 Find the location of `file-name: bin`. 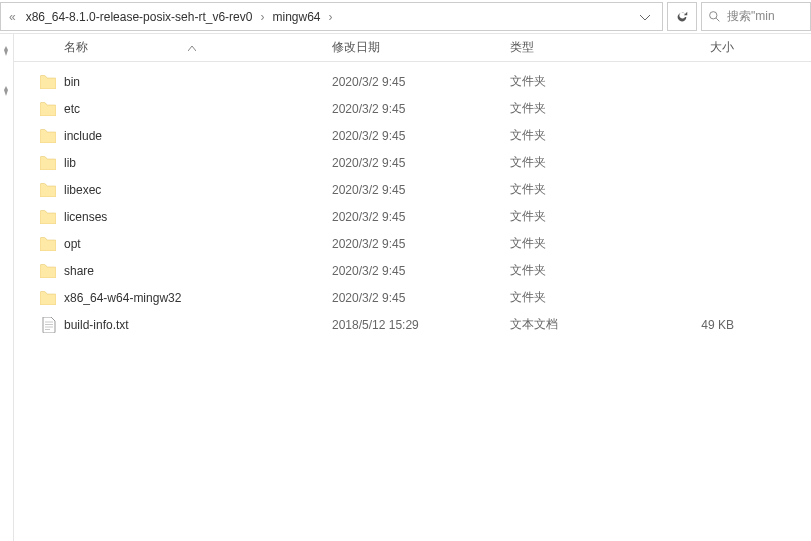

file-name: bin is located at coordinates (198, 82).